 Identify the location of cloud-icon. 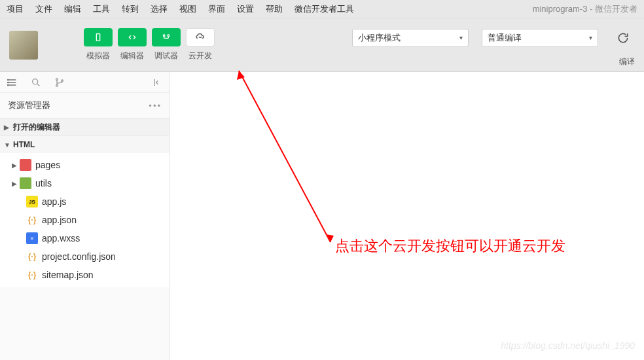
(200, 37).